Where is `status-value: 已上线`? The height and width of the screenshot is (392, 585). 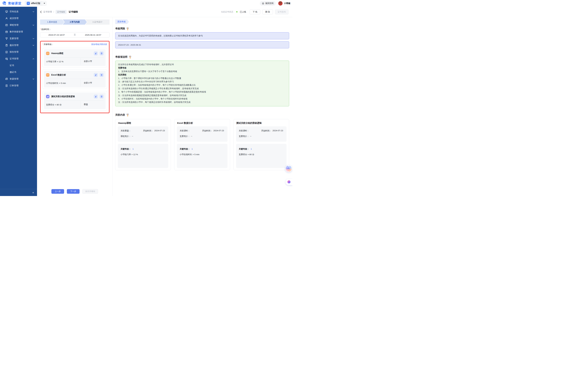 status-value: 已上线 is located at coordinates (243, 12).